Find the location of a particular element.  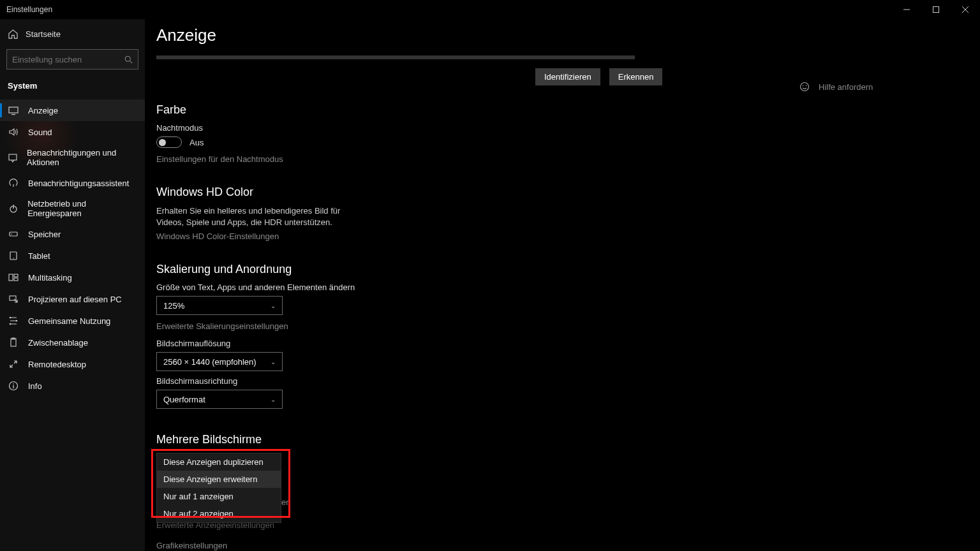

sidebar-item-clipboard: Zwischenablage is located at coordinates (73, 342).